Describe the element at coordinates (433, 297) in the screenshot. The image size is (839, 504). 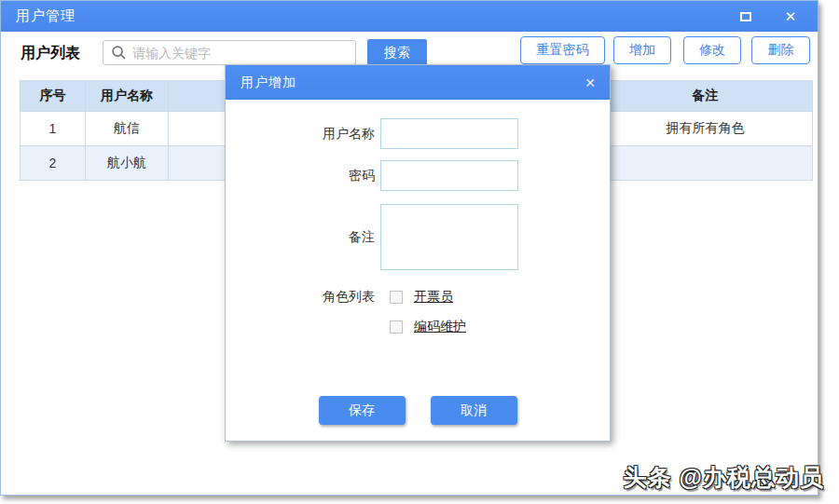
I see `role-label: 开票员` at that location.